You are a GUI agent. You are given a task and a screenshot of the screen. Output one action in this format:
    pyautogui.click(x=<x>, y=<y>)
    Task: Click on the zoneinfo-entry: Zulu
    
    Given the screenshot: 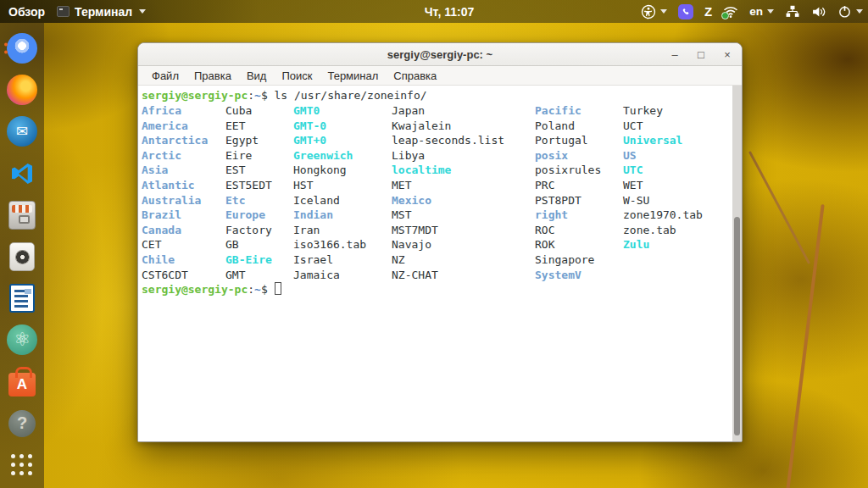 What is the action you would take?
    pyautogui.click(x=676, y=245)
    